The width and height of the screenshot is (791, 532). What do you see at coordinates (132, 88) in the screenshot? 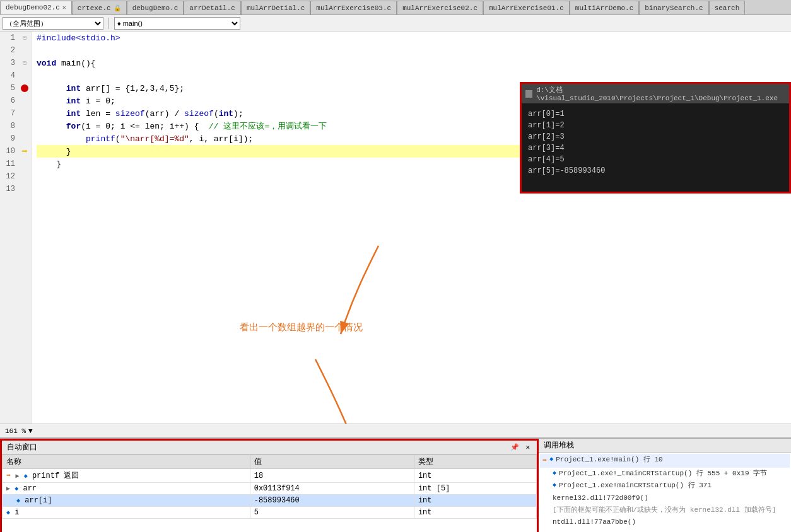
I see `code-text: arr[] = {1,2,3,4,5};` at bounding box center [132, 88].